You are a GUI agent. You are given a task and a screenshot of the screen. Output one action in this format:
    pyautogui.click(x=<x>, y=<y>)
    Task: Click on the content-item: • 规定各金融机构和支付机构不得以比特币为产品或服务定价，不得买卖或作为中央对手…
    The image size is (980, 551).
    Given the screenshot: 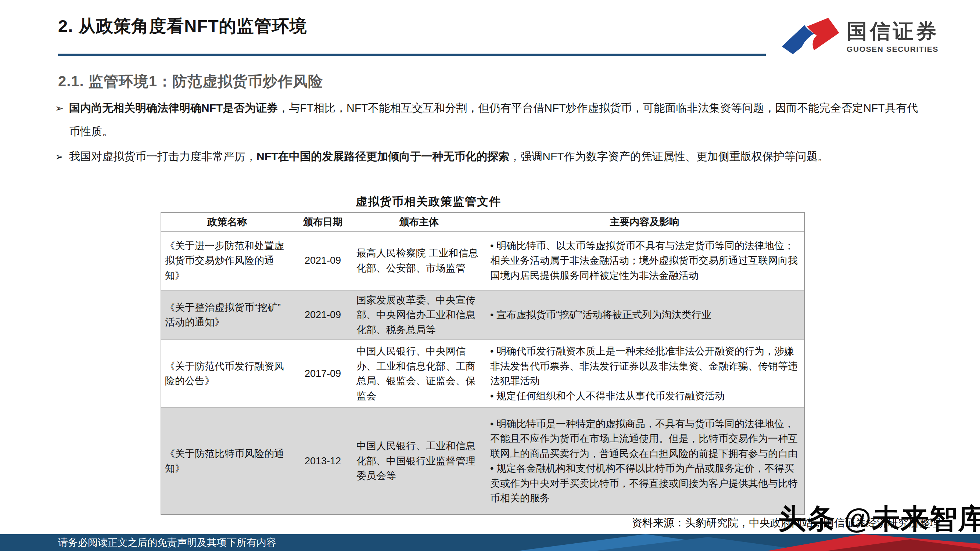 What is the action you would take?
    pyautogui.click(x=644, y=483)
    